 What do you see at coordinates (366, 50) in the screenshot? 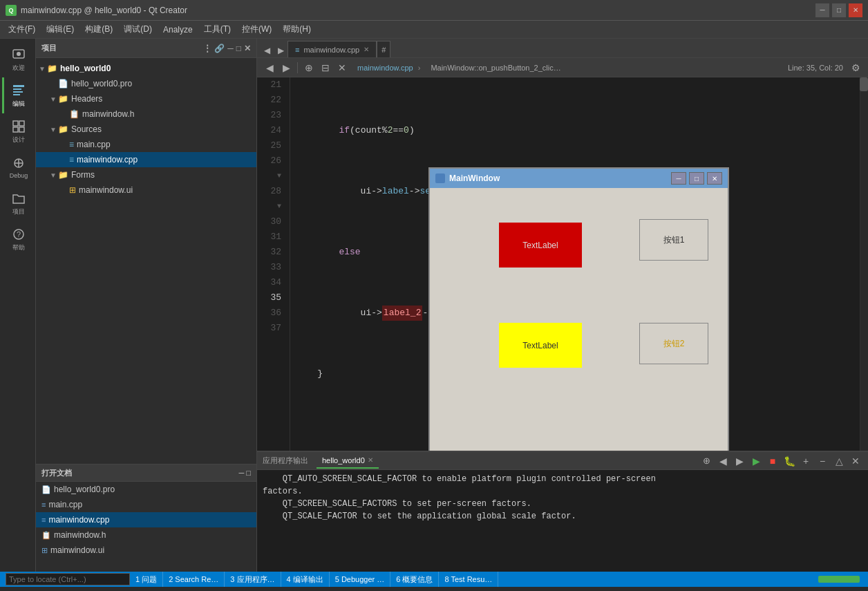
I see `tab-mainwindow-cpp-close: ✕` at bounding box center [366, 50].